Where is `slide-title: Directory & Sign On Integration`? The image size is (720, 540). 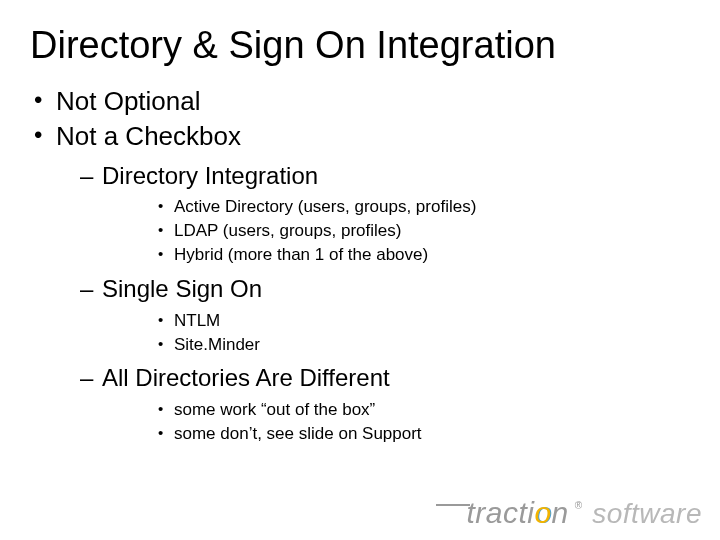
slide-title: Directory & Sign On Integration is located at coordinates (360, 46).